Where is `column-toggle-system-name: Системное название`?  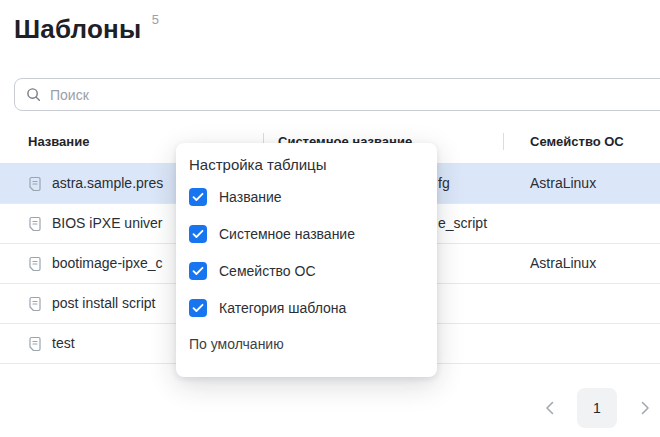
column-toggle-system-name: Системное название is located at coordinates (305, 234).